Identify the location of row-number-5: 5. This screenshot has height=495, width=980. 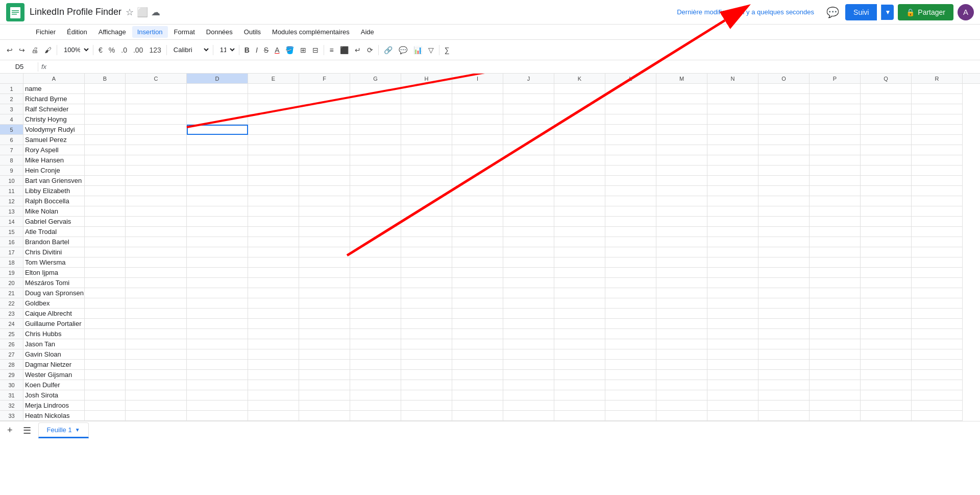
(12, 130).